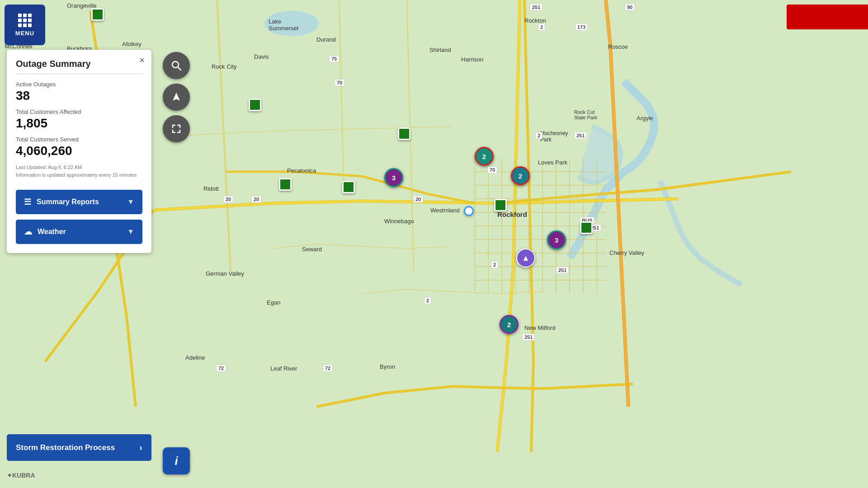  Describe the element at coordinates (79, 139) in the screenshot. I see `customers-served-label: Total Customers Served` at that location.